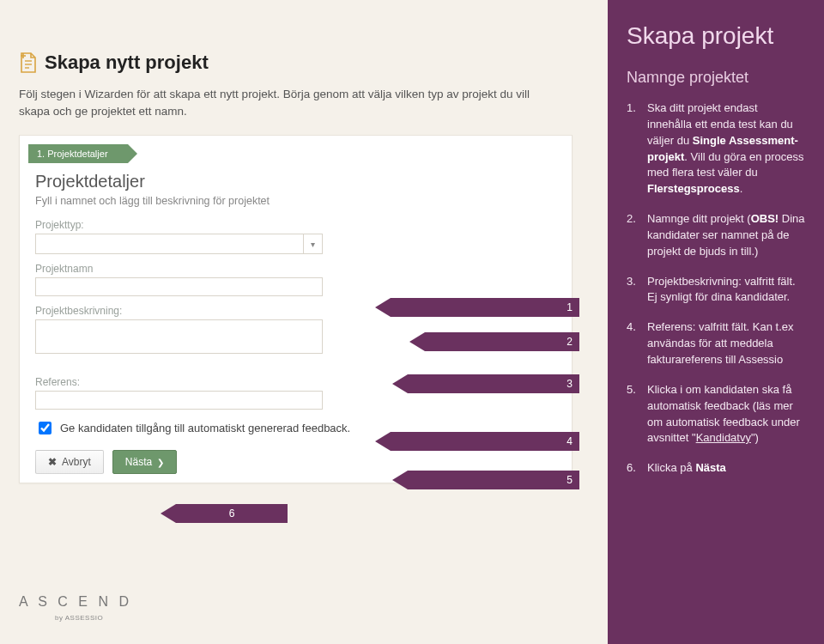 The image size is (824, 644). What do you see at coordinates (716, 469) in the screenshot?
I see `help-step-item: 6.Klicka på Nästa` at bounding box center [716, 469].